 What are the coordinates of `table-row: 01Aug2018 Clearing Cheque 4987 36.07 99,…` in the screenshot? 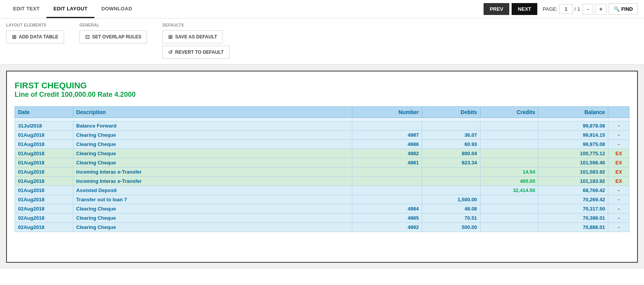 It's located at (322, 135).